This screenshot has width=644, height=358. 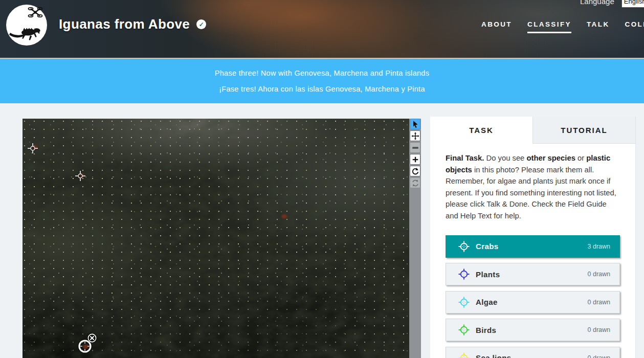 What do you see at coordinates (415, 160) in the screenshot?
I see `zoom-in-button` at bounding box center [415, 160].